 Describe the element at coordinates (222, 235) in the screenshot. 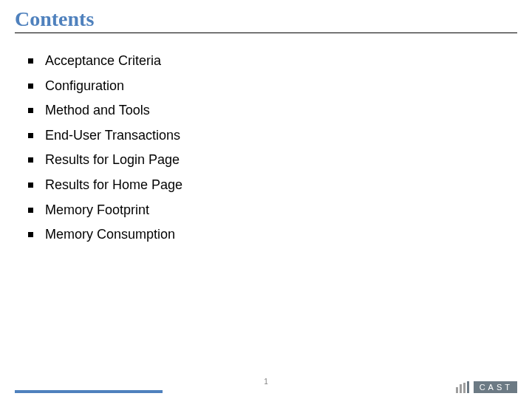

I see `toc-text: Memory Consumption` at that location.